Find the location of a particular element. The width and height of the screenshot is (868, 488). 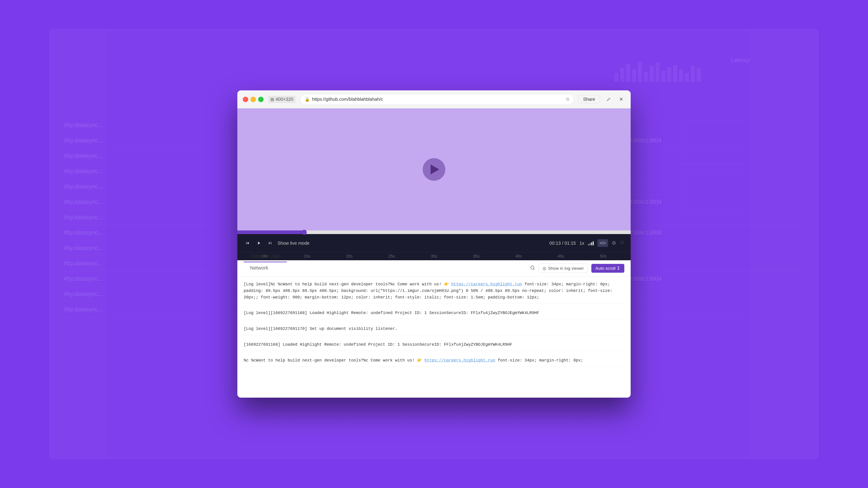

play-button-large is located at coordinates (434, 170).